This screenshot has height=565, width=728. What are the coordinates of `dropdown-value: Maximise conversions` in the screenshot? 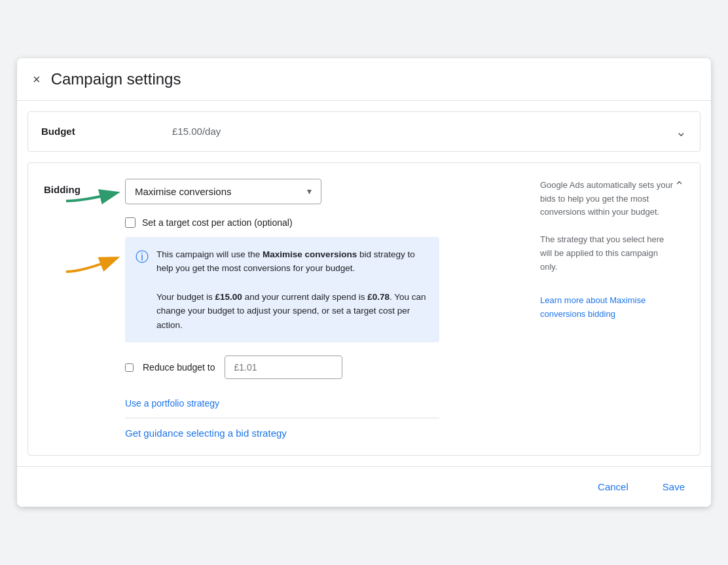 It's located at (183, 191).